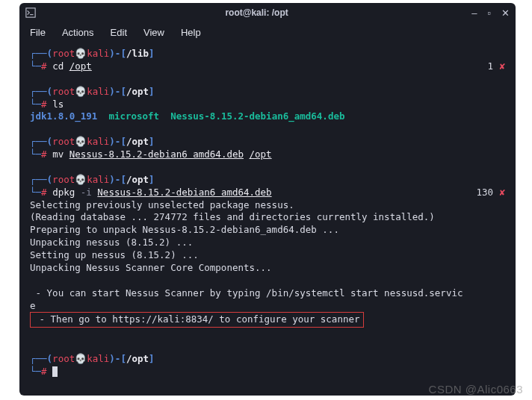  Describe the element at coordinates (267, 155) in the screenshot. I see `cmd-line: └─# mv Nessus-8.15.2-debian6 amd64.deb /…` at that location.